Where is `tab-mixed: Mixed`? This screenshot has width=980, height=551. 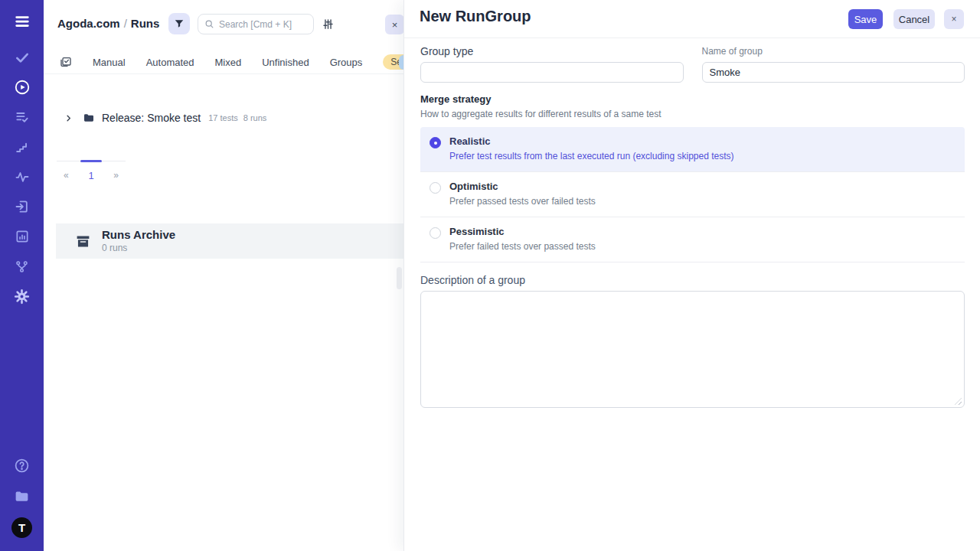 tab-mixed: Mixed is located at coordinates (228, 63).